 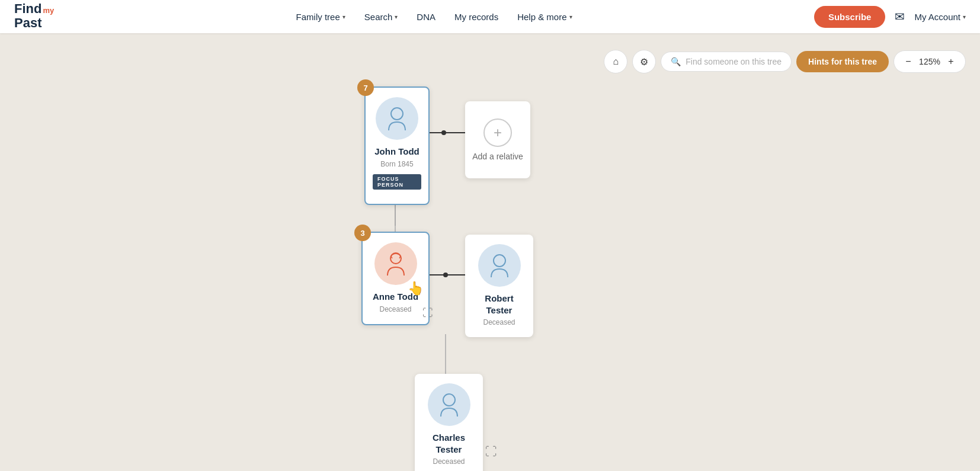 I want to click on john-dates: Born 1845, so click(x=397, y=164).